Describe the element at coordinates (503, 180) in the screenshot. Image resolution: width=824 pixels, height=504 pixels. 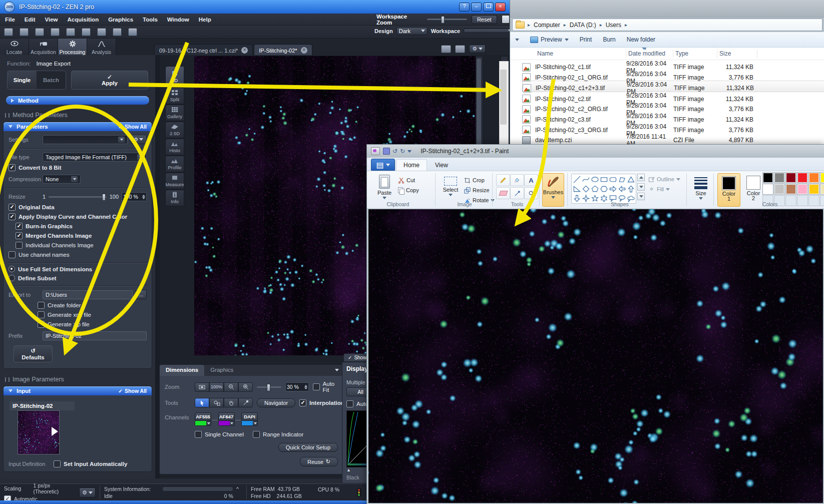
I see `pencil-tool` at that location.